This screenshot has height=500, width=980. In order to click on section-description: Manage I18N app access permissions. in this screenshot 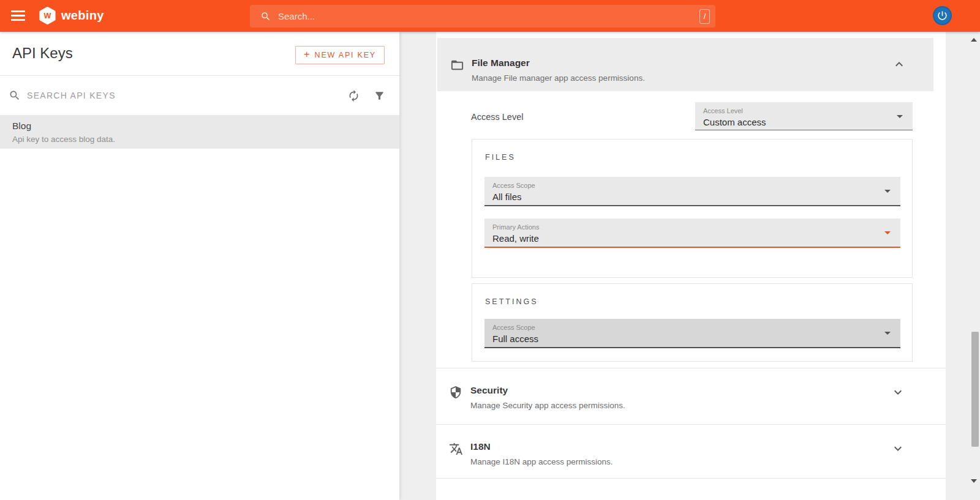, I will do `click(541, 461)`.